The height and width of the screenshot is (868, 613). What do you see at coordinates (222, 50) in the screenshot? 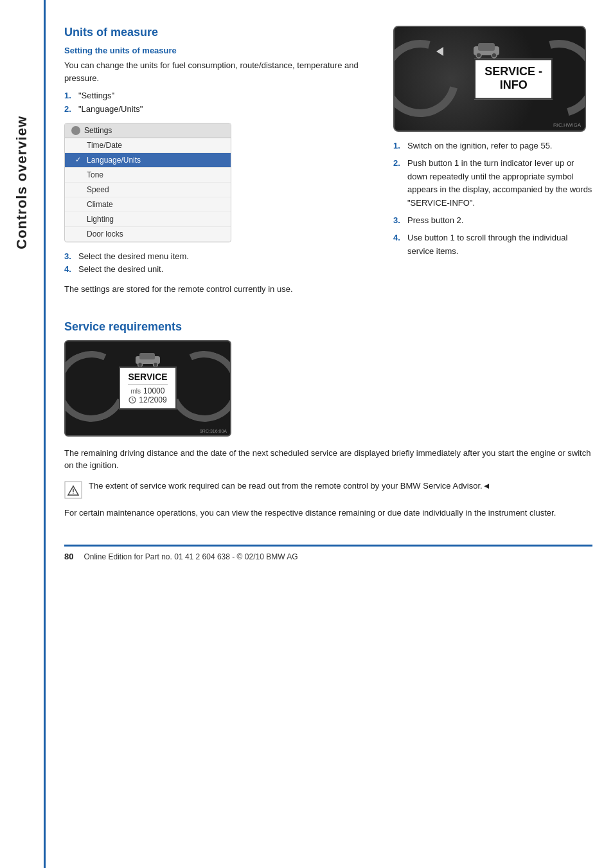
I see `units-sub-heading: Setting the units of measure` at bounding box center [222, 50].